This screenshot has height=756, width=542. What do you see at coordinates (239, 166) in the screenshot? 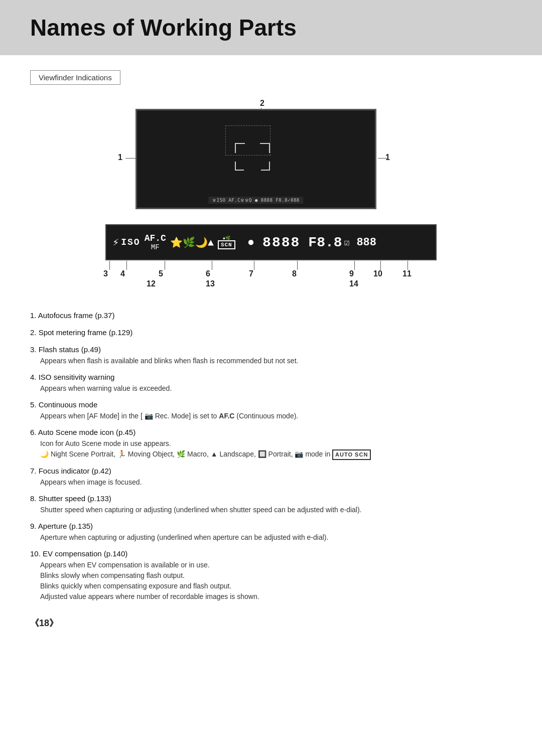
I see `af-bracket-bl` at bounding box center [239, 166].